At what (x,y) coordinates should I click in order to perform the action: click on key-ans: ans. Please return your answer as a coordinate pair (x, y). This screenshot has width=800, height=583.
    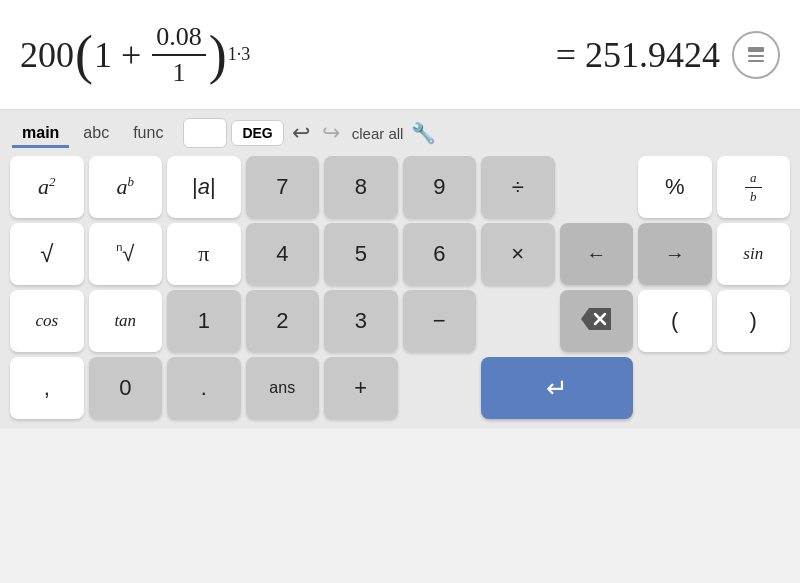
    Looking at the image, I should click on (283, 388).